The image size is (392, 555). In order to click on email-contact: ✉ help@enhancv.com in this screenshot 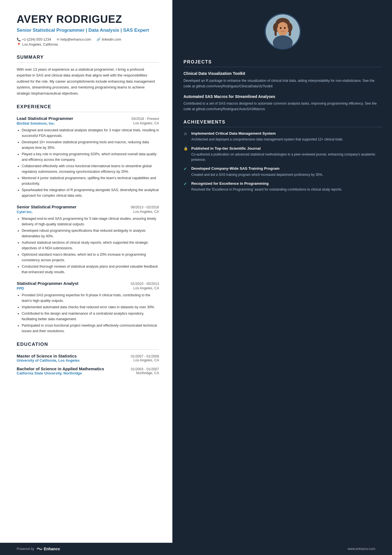, I will do `click(74, 40)`.